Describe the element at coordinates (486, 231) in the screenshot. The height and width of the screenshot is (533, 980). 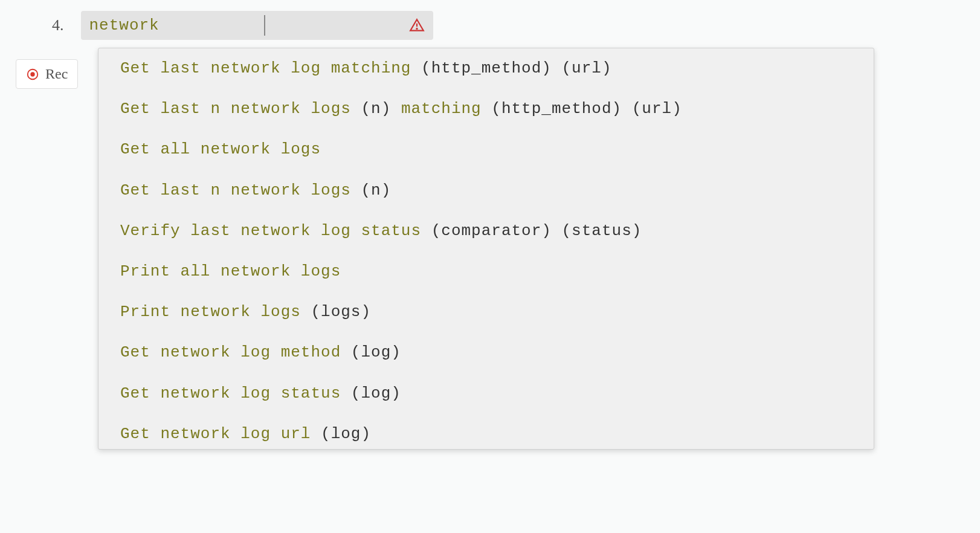
I see `suggestion-item: Verify last network log status (comparat…` at that location.